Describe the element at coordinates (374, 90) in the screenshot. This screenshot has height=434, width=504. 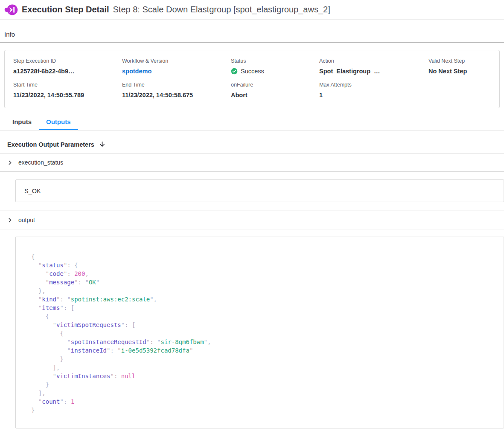
I see `field-max-attempts: Max Attempts 1` at that location.